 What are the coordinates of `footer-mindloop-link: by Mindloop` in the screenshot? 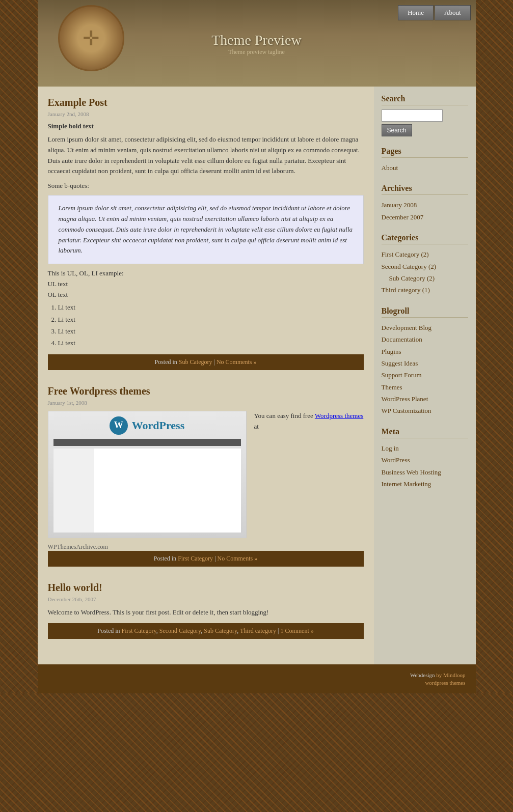 It's located at (450, 675).